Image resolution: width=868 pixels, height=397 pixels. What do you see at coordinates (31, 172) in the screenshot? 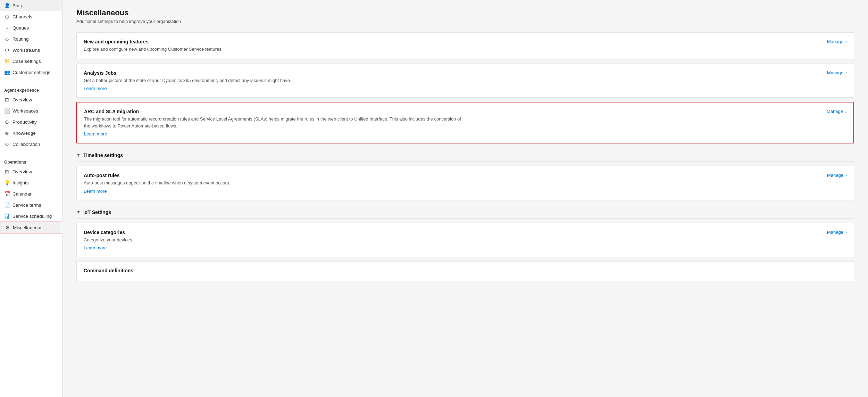
I see `sidebar-item-op-overview: ⊞ Overview` at bounding box center [31, 172].